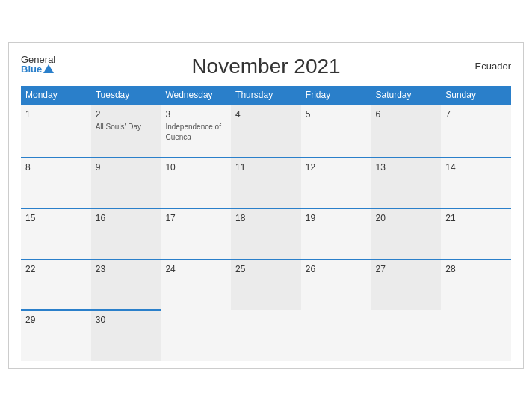  Describe the element at coordinates (266, 234) in the screenshot. I see `week-row-3: 15161718192021` at that location.